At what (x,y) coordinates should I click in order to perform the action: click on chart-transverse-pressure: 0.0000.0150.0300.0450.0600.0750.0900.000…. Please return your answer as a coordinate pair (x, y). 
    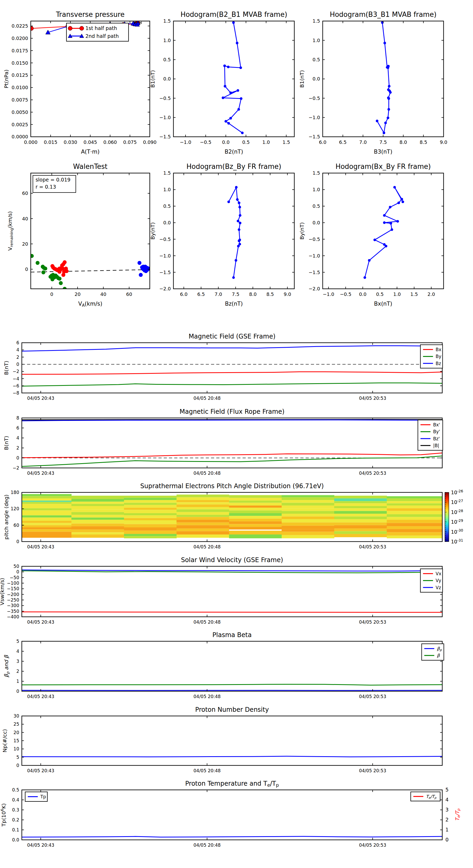
    Looking at the image, I should click on (81, 82).